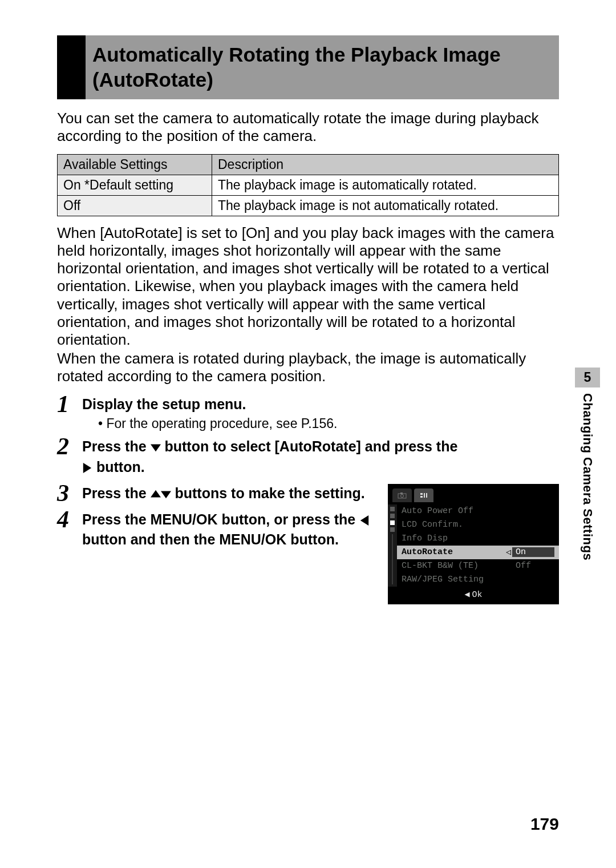 Image resolution: width=616 pixels, height=868 pixels. I want to click on lcd-item-label: AutoRotate, so click(454, 552).